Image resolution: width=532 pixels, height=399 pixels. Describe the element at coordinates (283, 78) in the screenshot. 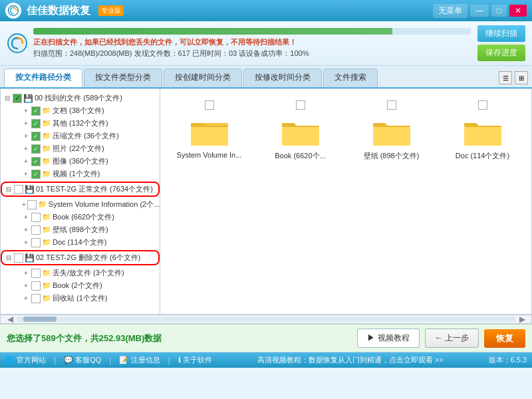

I see `tab-modify-time: 按修改时间分类` at that location.